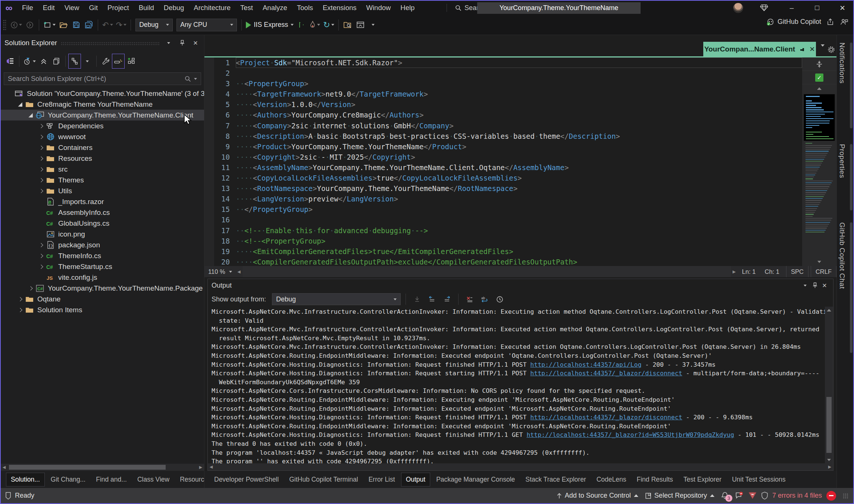 Image resolution: width=854 pixels, height=504 pixels. I want to click on word-wrap-button: ab, so click(485, 299).